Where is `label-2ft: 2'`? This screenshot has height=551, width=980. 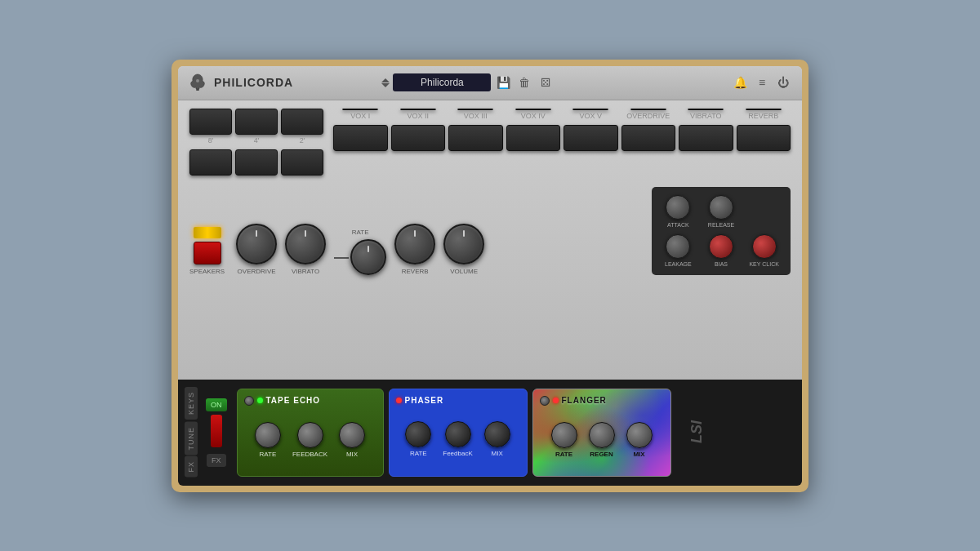
label-2ft: 2' is located at coordinates (302, 140).